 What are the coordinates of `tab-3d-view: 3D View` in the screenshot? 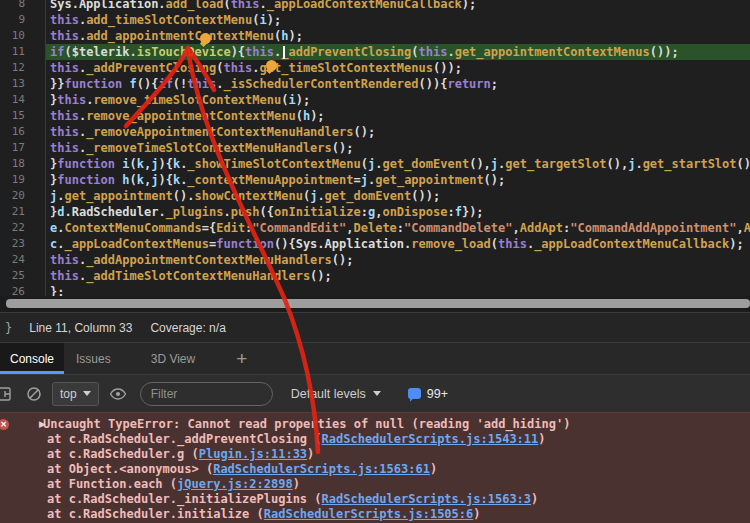 It's located at (173, 358).